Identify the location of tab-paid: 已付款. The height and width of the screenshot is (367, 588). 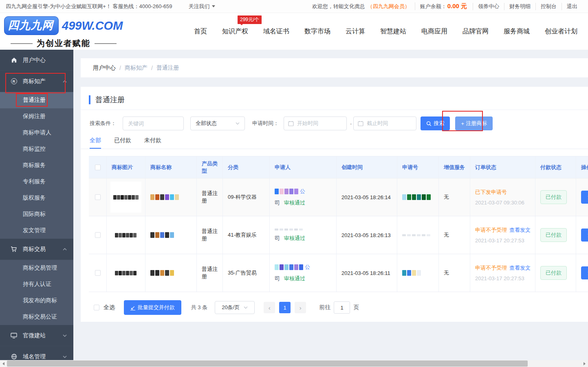
(123, 143).